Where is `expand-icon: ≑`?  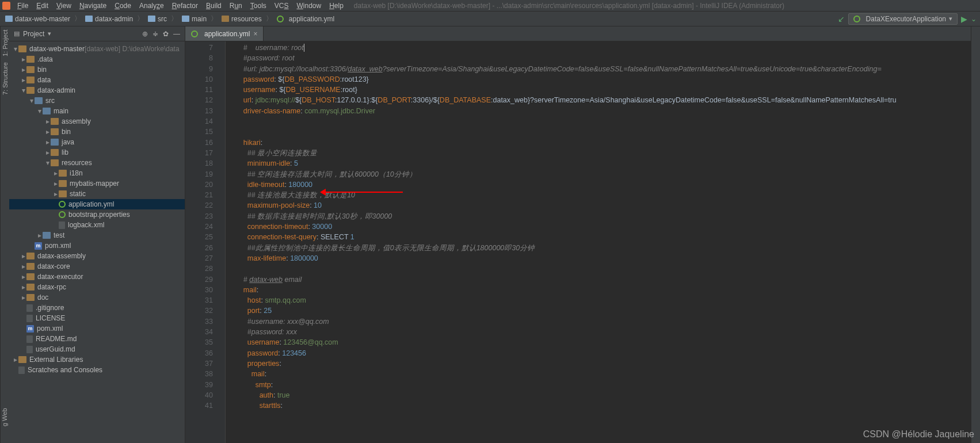
expand-icon: ≑ is located at coordinates (155, 34).